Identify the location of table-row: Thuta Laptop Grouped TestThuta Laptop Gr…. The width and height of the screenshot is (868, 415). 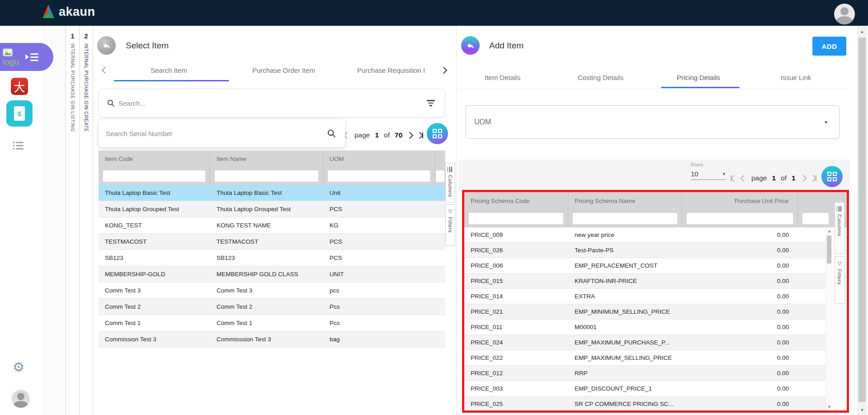
(272, 209).